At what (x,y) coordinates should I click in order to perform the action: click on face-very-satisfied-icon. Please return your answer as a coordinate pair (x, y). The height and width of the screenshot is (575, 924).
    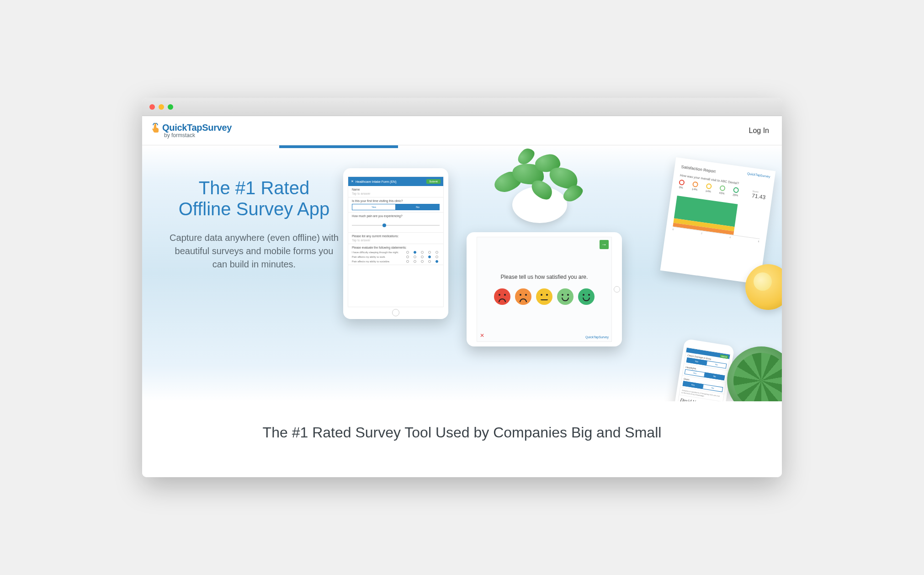
    Looking at the image, I should click on (586, 297).